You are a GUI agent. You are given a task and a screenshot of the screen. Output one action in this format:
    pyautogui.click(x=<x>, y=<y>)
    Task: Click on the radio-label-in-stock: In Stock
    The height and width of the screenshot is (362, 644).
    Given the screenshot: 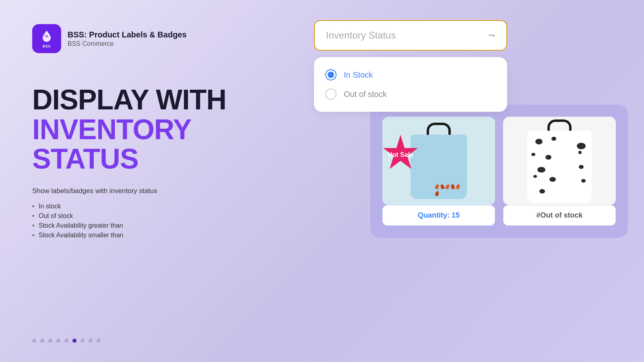 What is the action you would take?
    pyautogui.click(x=358, y=75)
    